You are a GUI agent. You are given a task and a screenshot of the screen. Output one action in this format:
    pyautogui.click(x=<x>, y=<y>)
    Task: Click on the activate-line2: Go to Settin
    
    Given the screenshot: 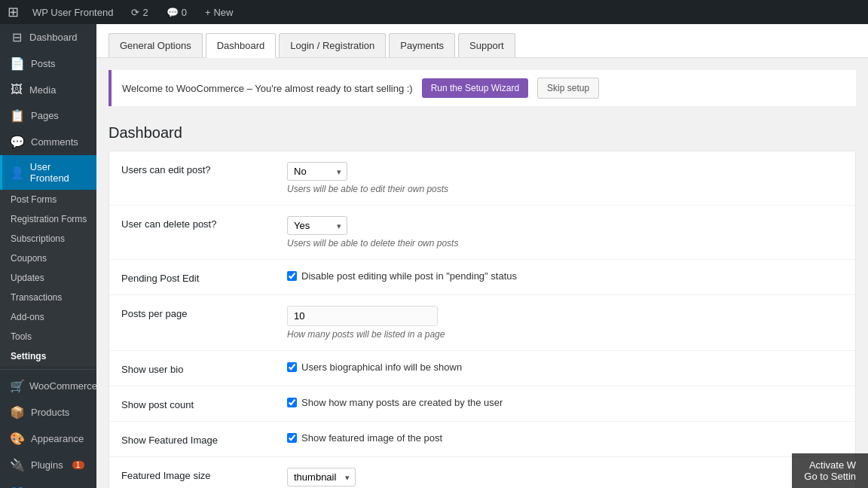 What is the action you would take?
    pyautogui.click(x=830, y=476)
    